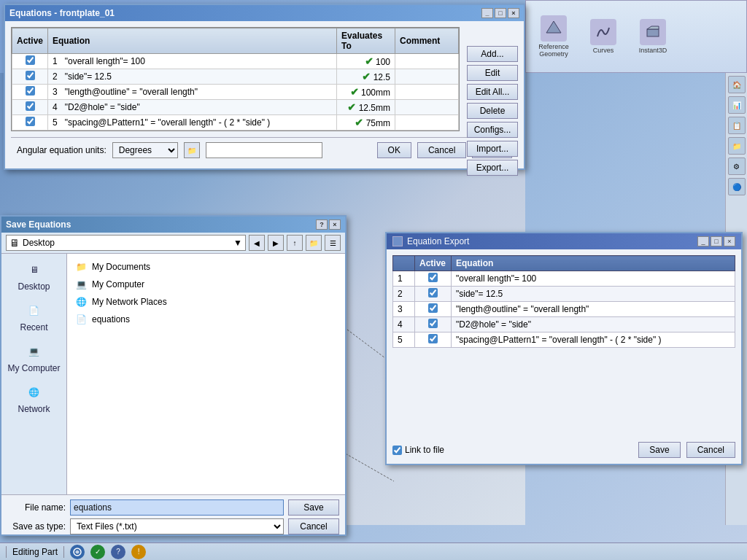 This screenshot has height=560, width=747. I want to click on col-active: Active, so click(31, 41).